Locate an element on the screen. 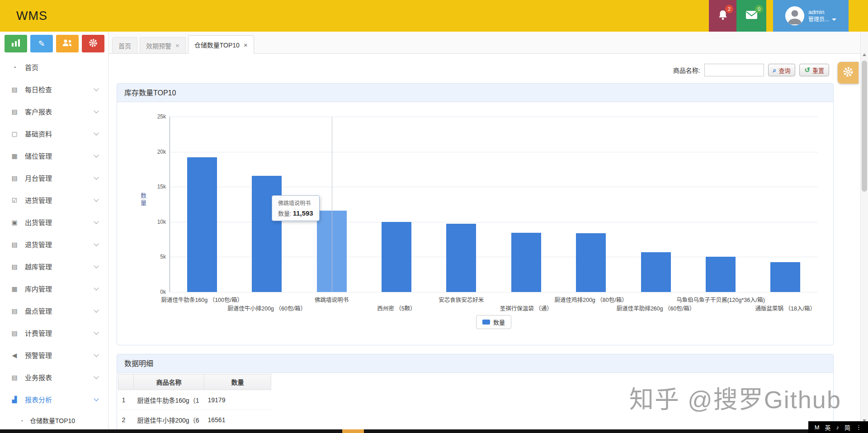 The image size is (868, 433). sidebar-item: ▢基础资料 is located at coordinates (54, 134).